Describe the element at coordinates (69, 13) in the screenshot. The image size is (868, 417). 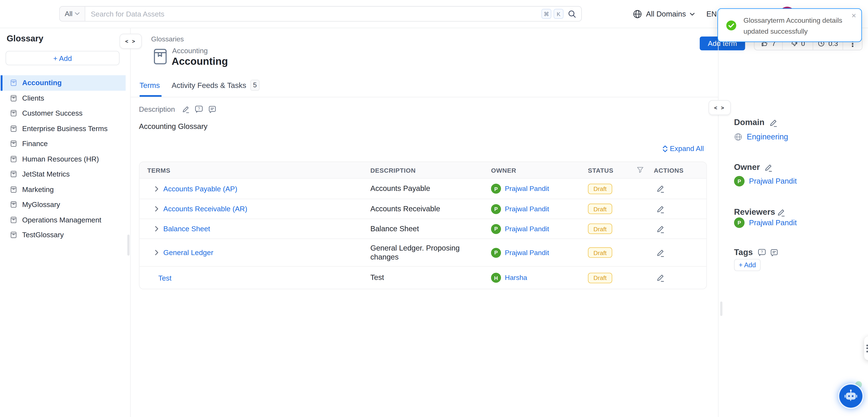
I see `search-scope-label: All` at that location.